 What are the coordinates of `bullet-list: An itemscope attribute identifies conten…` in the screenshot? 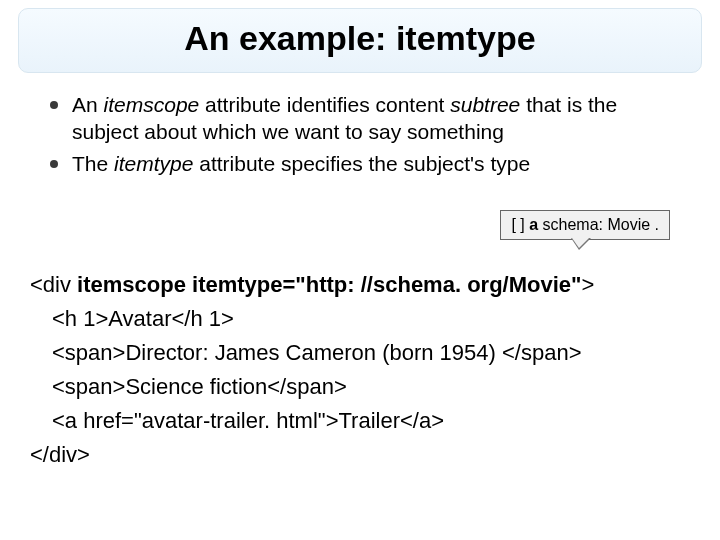 It's located at (365, 134).